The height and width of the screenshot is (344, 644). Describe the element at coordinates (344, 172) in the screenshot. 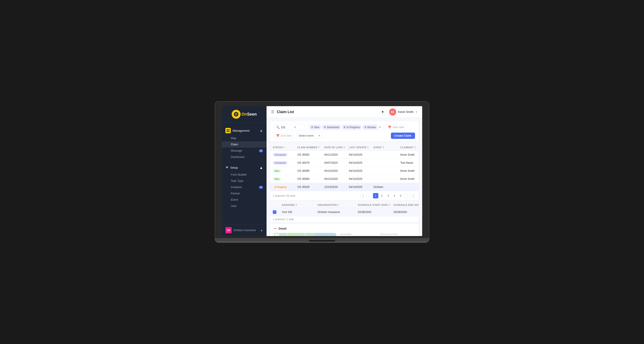

I see `claims-table: STATUS ⇅ CLAIM NUMBER ⇅ DATE OF LOSS ⇅ L…` at that location.